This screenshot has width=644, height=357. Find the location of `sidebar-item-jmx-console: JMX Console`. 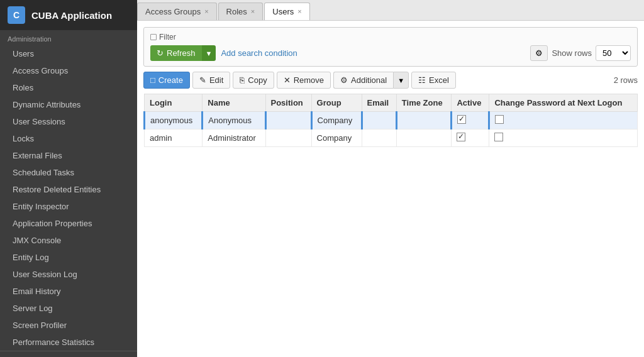

sidebar-item-jmx-console: JMX Console is located at coordinates (69, 240).